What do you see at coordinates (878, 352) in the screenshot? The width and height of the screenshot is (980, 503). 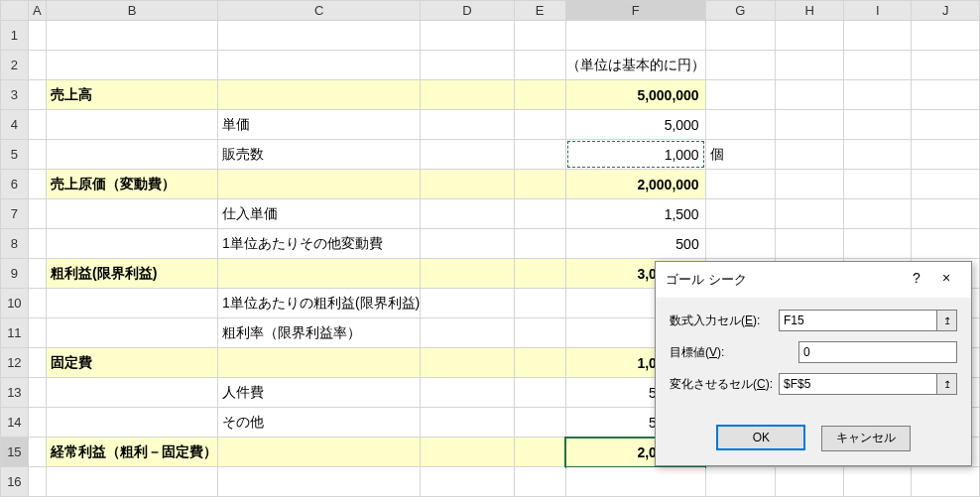 I see `to-value-input` at bounding box center [878, 352].